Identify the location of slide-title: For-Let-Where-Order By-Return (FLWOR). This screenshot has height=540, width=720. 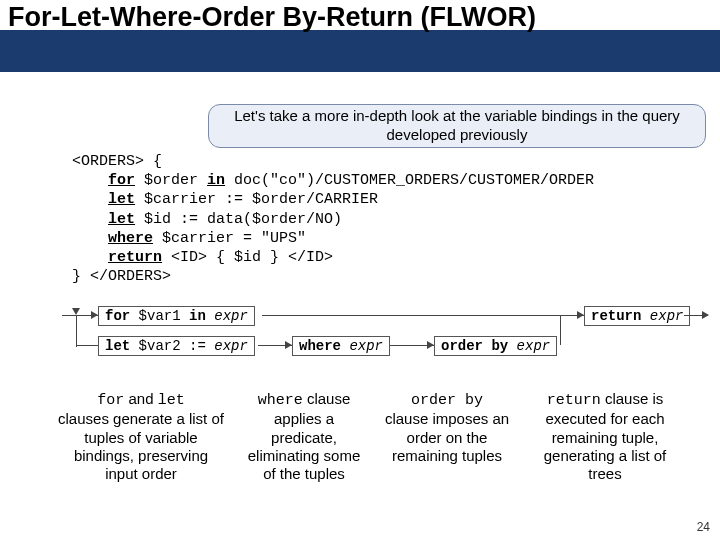
(272, 18).